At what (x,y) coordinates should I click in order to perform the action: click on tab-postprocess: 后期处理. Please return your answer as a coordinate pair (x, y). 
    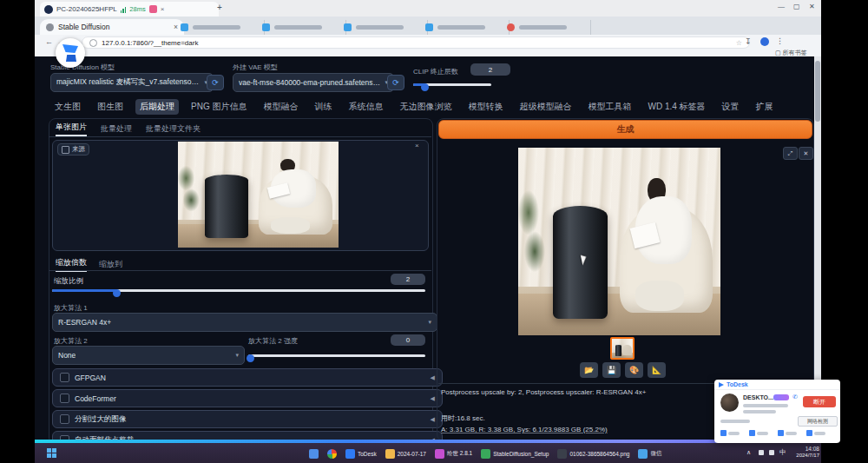
    Looking at the image, I should click on (157, 107).